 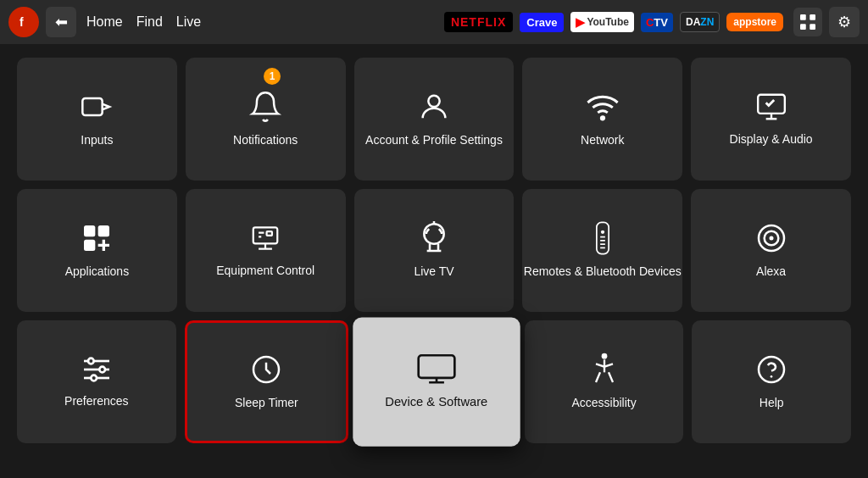 What do you see at coordinates (266, 370) in the screenshot?
I see `sleep-icon` at bounding box center [266, 370].